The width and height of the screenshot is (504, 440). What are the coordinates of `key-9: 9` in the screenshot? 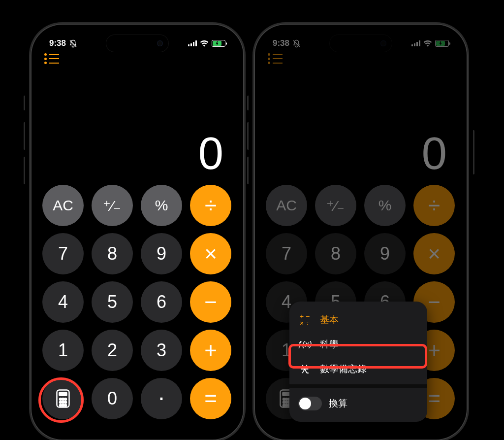 It's located at (161, 254).